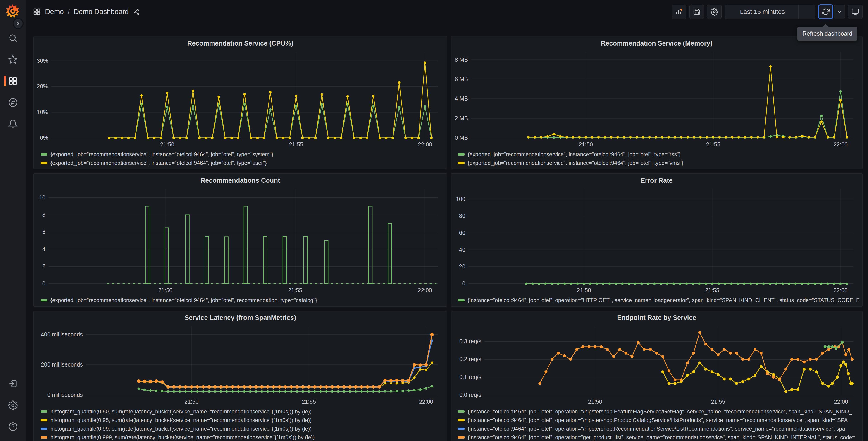 This screenshot has height=441, width=868. I want to click on svg-text: 80, so click(462, 216).